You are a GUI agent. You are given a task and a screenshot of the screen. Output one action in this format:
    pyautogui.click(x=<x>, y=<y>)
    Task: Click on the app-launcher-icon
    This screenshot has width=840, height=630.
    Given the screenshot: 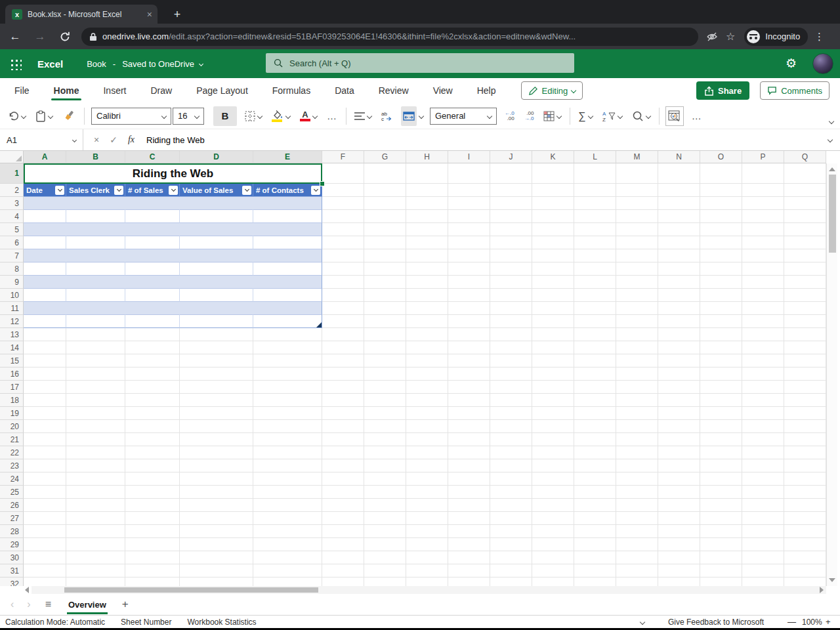 What is the action you would take?
    pyautogui.click(x=16, y=64)
    